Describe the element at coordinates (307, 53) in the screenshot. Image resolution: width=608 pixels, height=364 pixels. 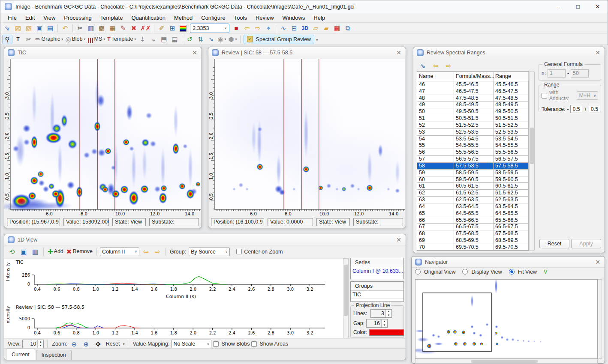
I see `review-window-titlebar: Review | SIC: 58 — 57.5-58.5✕` at that location.